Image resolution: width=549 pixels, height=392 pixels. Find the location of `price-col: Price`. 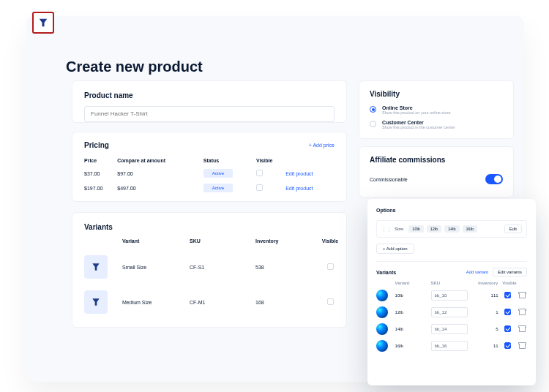

price-col: Price is located at coordinates (101, 161).